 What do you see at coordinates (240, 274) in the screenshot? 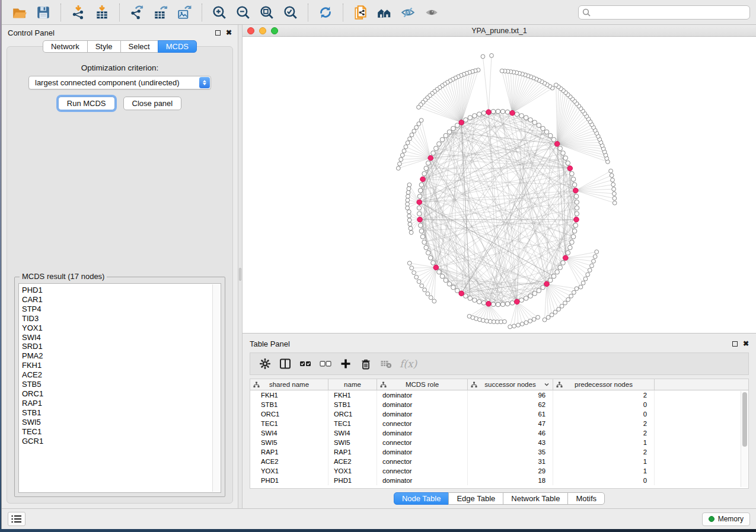
I see `splitter-handle-icon` at bounding box center [240, 274].